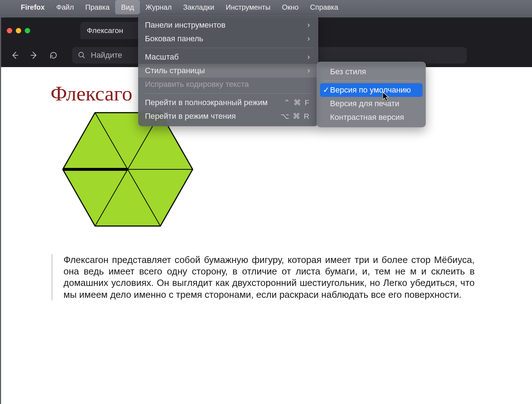 The height and width of the screenshot is (404, 532). I want to click on menu-item-reader-mode: Перейти в режим чтения ⌥ ⌘ R, so click(228, 116).